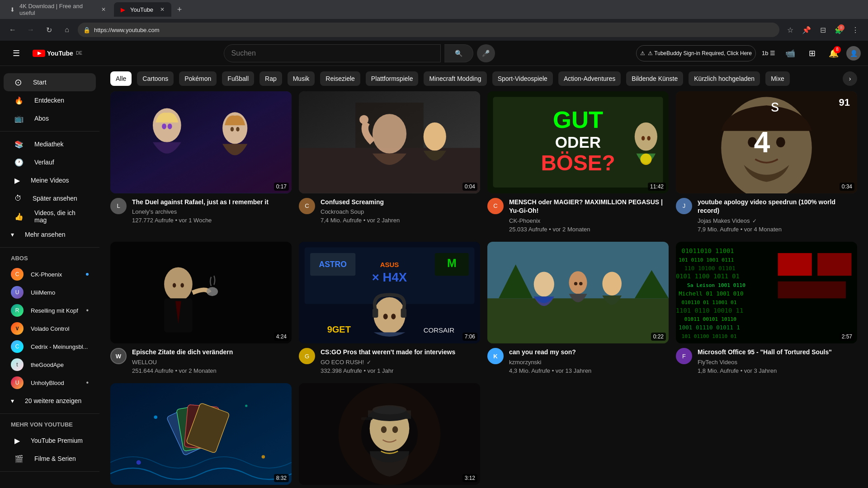 The image size is (868, 488). I want to click on filter-chip-cartoons: Cartoons, so click(156, 79).